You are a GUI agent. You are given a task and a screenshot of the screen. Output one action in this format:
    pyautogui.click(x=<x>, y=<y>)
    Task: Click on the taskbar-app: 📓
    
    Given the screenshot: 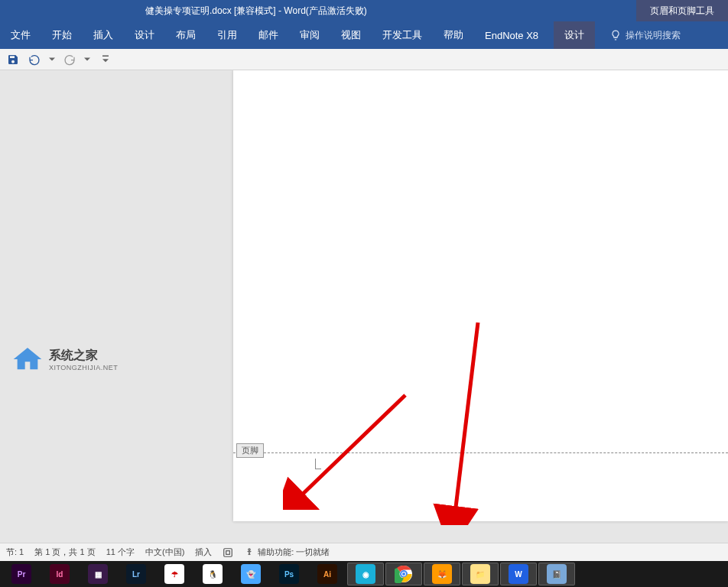 What is the action you would take?
    pyautogui.click(x=557, y=574)
    